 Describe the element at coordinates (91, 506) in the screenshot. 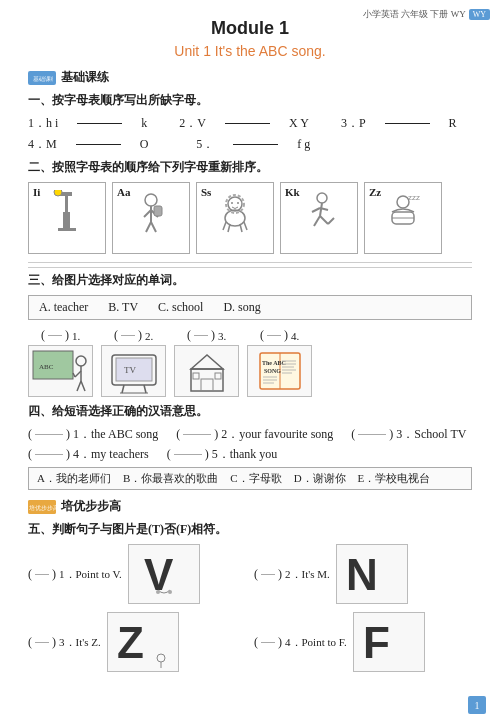

I see `section2-title: 培优步步高` at that location.